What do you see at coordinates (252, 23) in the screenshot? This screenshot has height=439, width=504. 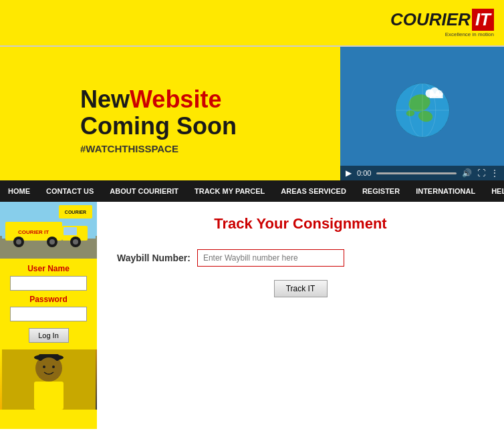 I see `header: COURIER IT Excellence in motion` at bounding box center [252, 23].